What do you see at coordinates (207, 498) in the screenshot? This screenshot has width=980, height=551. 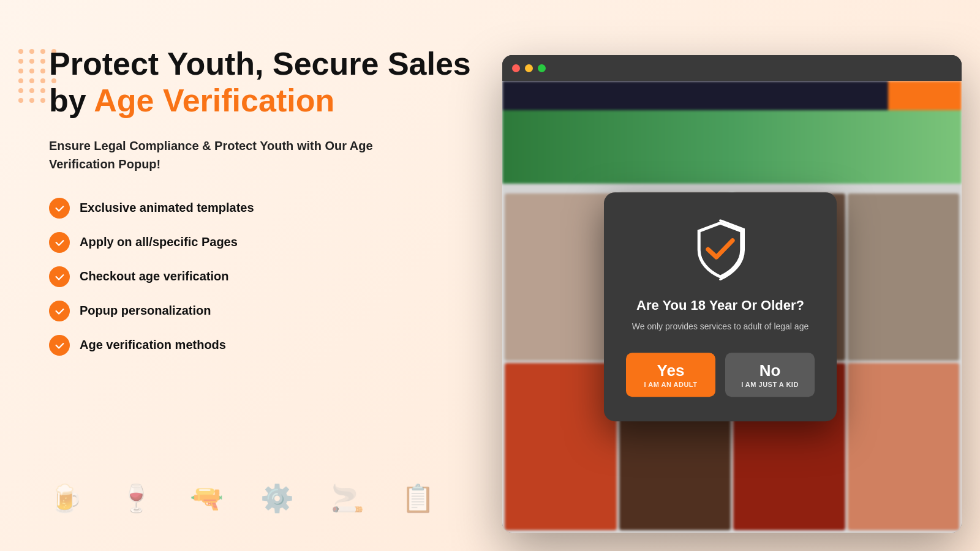 I see `gun-icon: 🔫` at bounding box center [207, 498].